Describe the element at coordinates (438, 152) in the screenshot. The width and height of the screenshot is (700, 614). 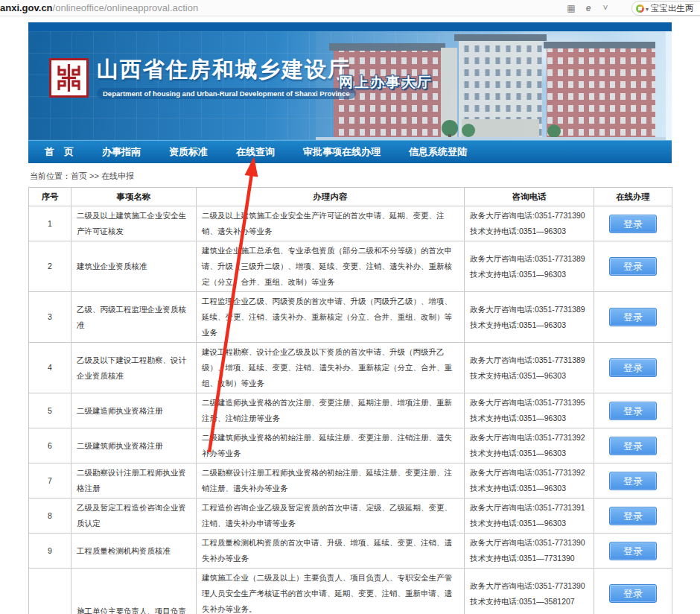
I see `nav-item-system-login: 信息系统登陆` at that location.